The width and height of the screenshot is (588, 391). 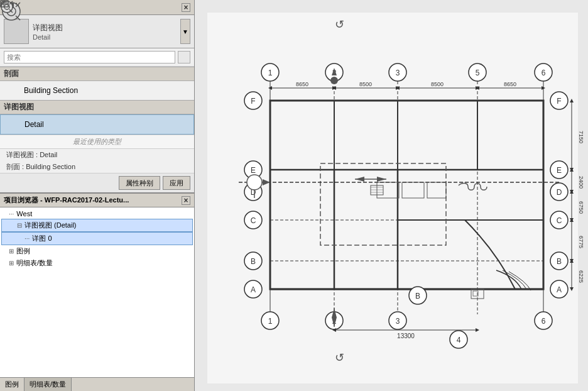 What do you see at coordinates (35, 263) in the screenshot?
I see `tree-label-schedule: 明细表/数量` at bounding box center [35, 263].